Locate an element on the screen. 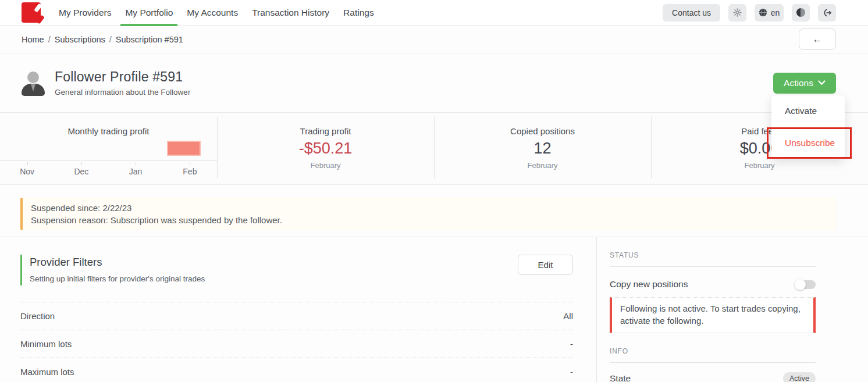  nav-my-providers: My Providers is located at coordinates (85, 13).